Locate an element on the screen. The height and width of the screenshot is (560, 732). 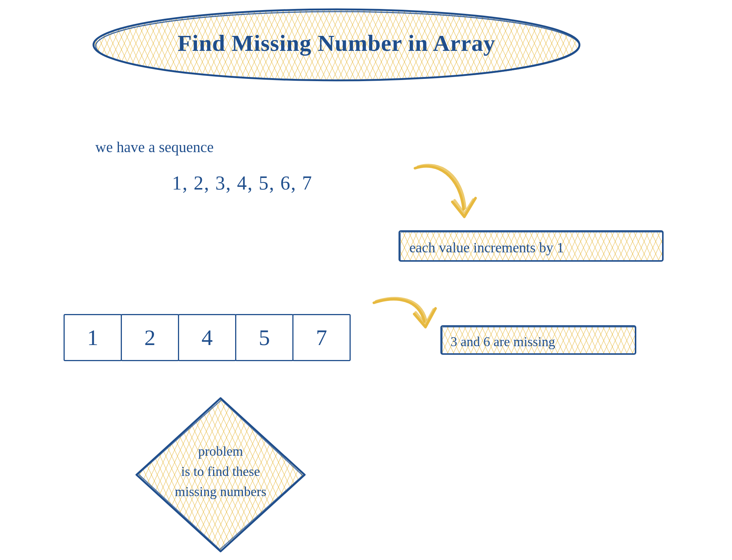
problem-line: is to find these is located at coordinates (221, 471).